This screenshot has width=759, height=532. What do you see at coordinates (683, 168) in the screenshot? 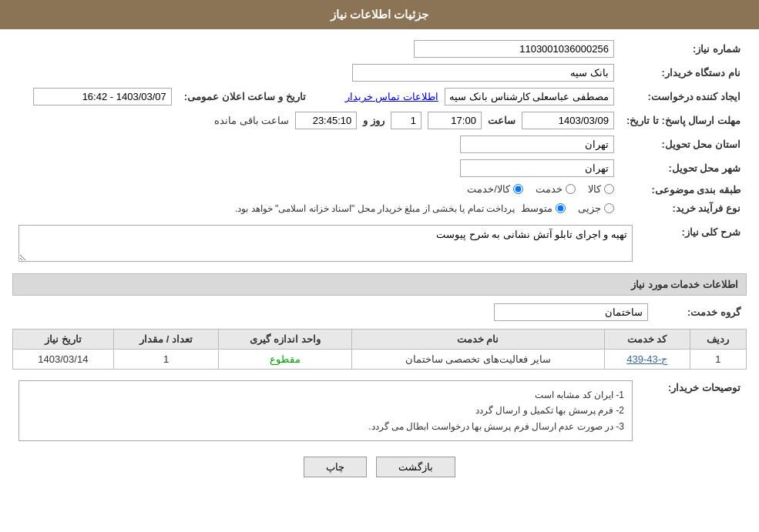
I see `city-label: شهر محل تحویل:` at bounding box center [683, 168].